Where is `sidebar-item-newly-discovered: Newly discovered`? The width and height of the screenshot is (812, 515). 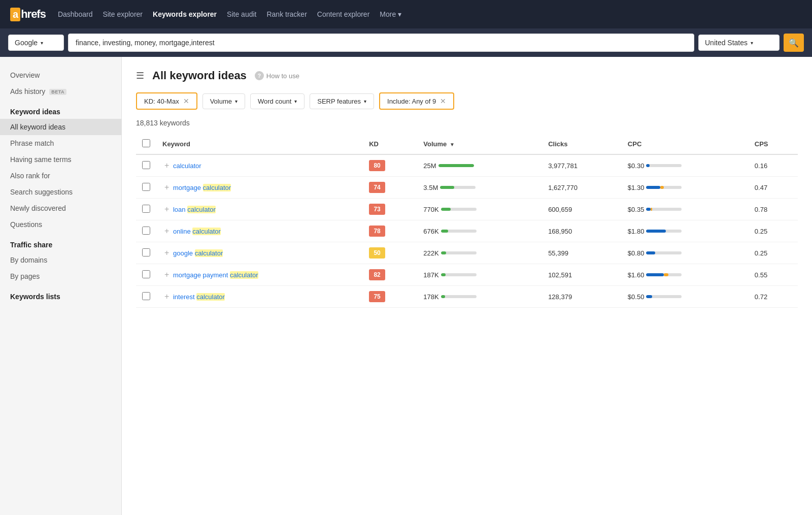
sidebar-item-newly-discovered: Newly discovered is located at coordinates (61, 208).